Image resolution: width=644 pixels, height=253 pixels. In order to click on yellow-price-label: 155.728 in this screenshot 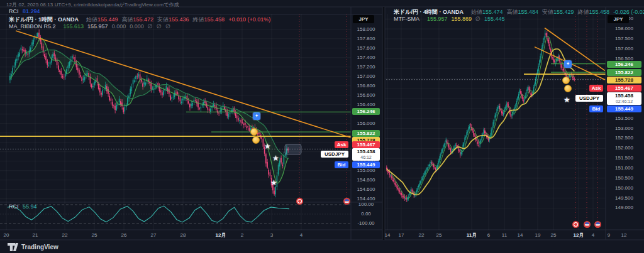, I will do `click(624, 80)`.